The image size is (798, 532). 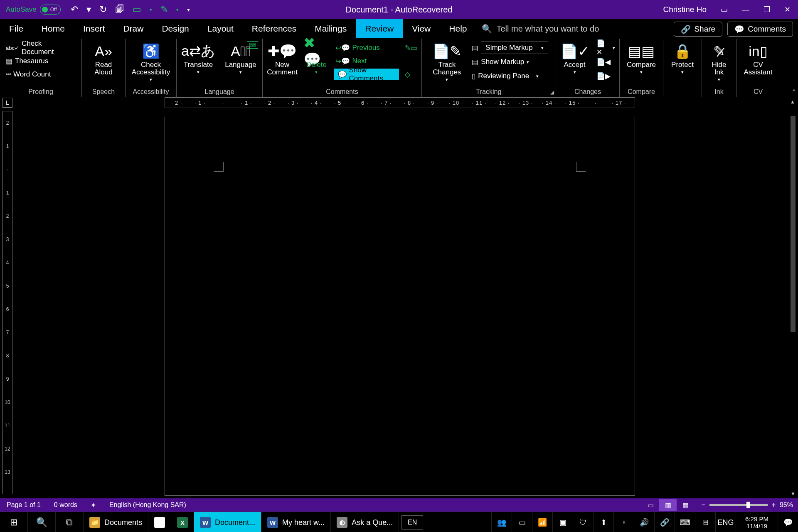 I want to click on tab-insert: Insert, so click(x=94, y=29).